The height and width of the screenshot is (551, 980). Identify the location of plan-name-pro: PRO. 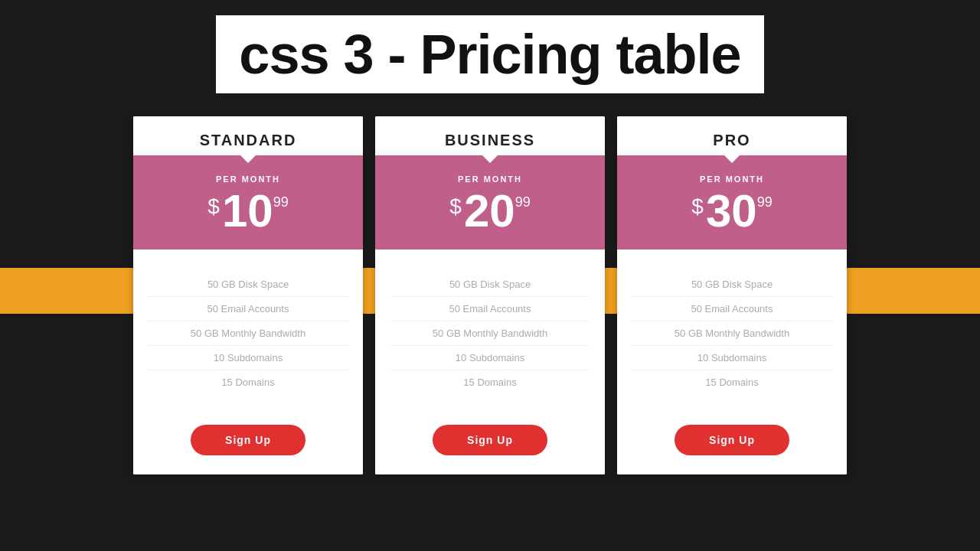
(732, 141).